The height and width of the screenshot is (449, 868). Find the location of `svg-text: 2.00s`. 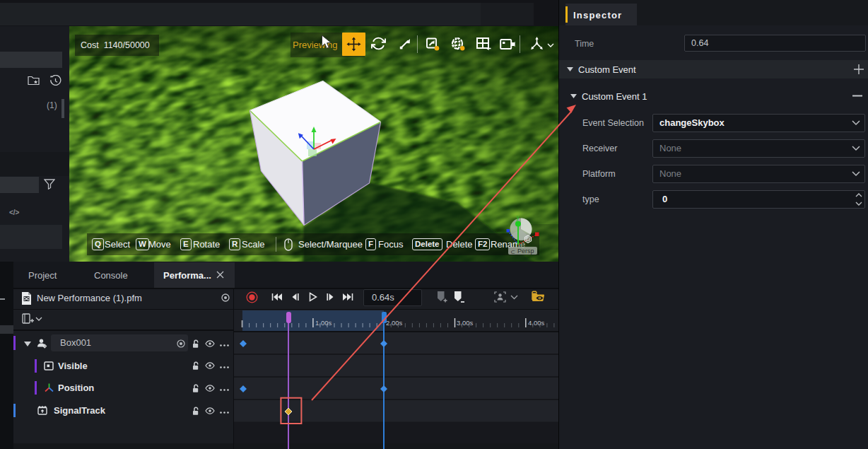

svg-text: 2.00s is located at coordinates (394, 322).